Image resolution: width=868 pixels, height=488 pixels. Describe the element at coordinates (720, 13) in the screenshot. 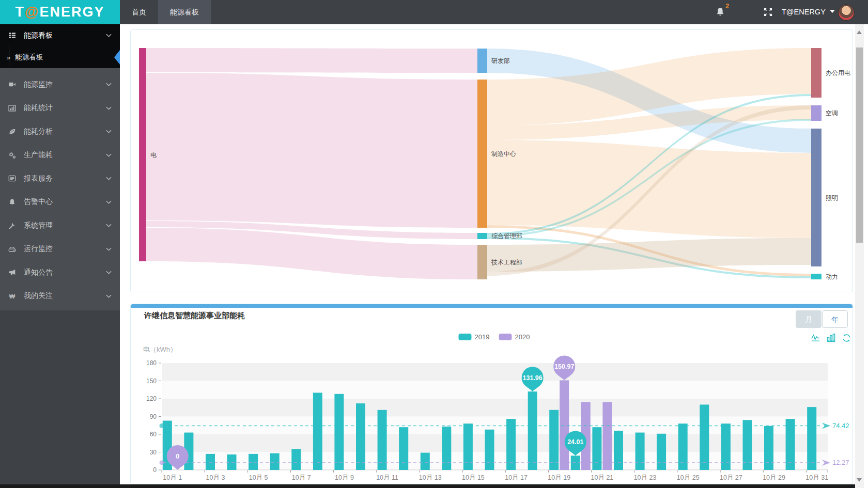

I see `notification-bell-icon` at that location.